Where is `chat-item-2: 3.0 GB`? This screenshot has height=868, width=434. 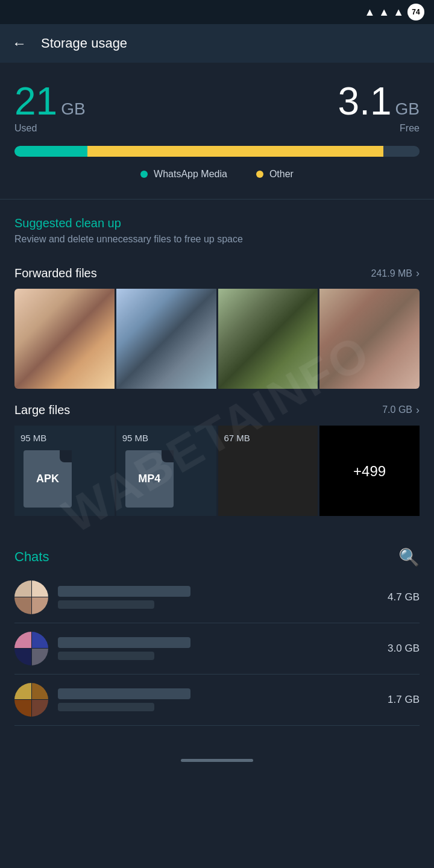 chat-item-2: 3.0 GB is located at coordinates (217, 649).